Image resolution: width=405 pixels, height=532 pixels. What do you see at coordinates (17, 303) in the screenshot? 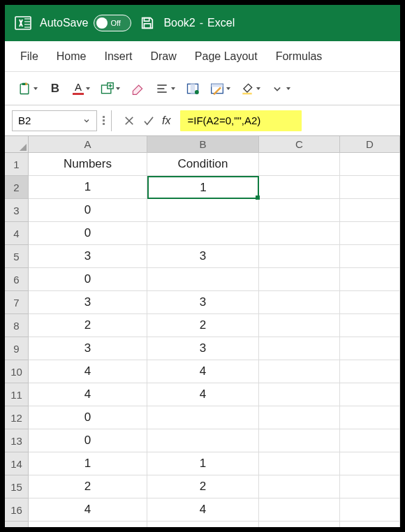
I see `row-header: 7` at bounding box center [17, 303].